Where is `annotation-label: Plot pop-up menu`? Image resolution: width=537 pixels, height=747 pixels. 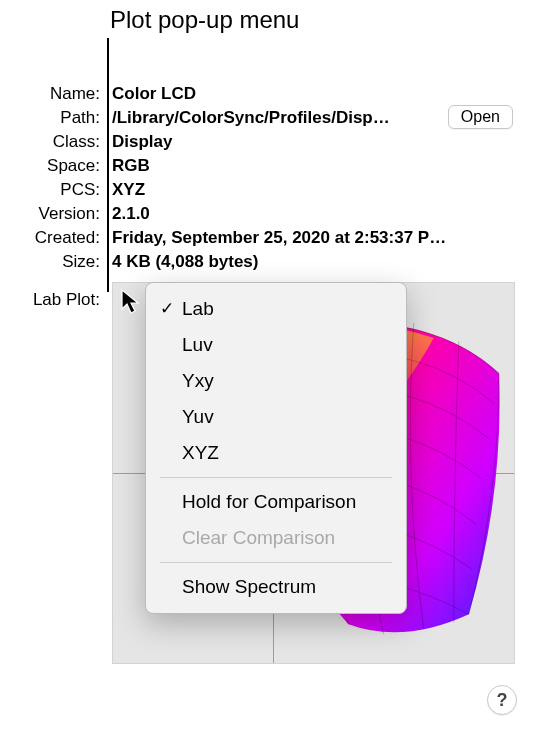
annotation-label: Plot pop-up menu is located at coordinates (204, 20).